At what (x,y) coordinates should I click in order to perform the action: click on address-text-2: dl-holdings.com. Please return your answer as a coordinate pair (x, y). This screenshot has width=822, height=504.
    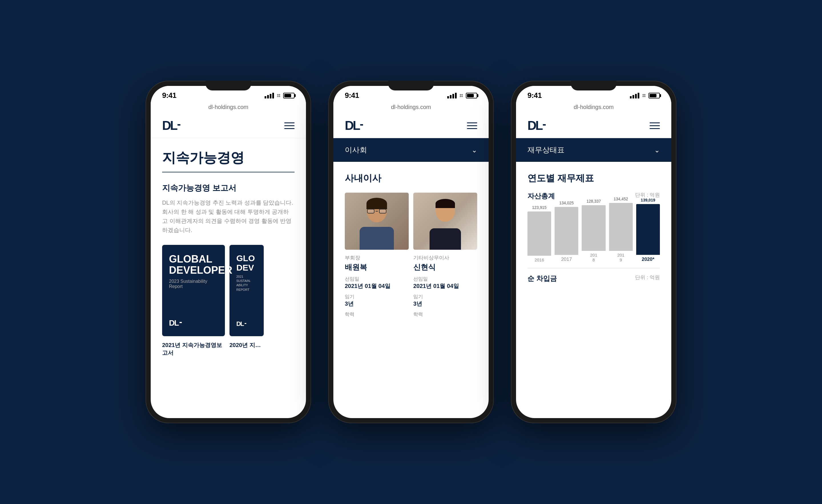
    Looking at the image, I should click on (411, 107).